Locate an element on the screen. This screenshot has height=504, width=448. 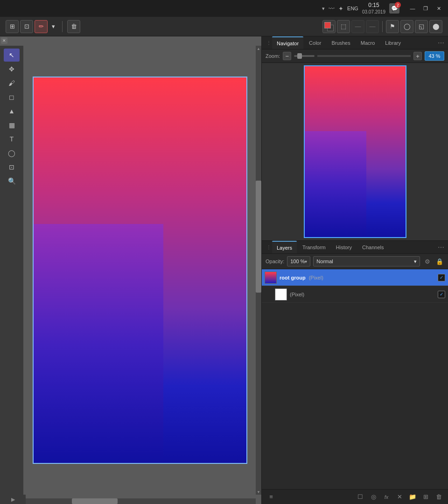
tray-area: ▾ 〰 ✦ ENG 0:15 03.07.2019 💬 2 is located at coordinates (361, 8).